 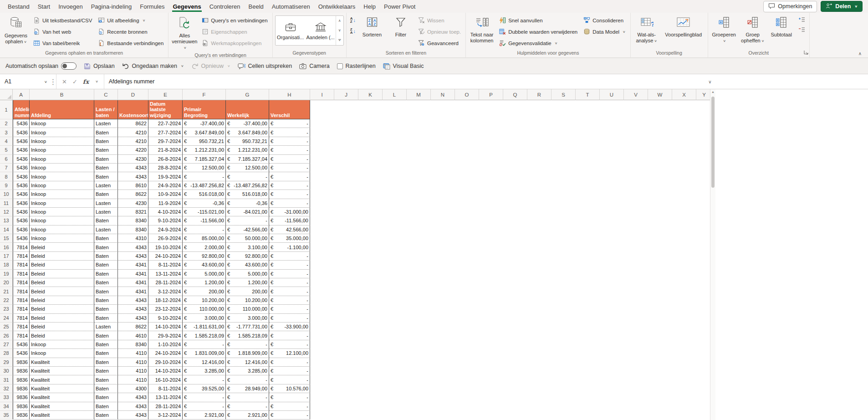 I want to click on cell-E6: 26-8-2024, so click(x=166, y=159).